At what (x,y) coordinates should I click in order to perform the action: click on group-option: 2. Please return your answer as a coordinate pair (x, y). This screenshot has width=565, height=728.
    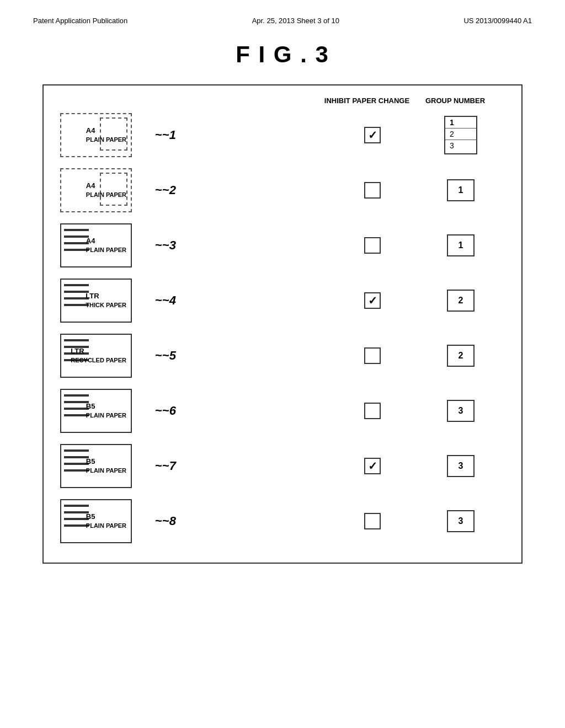
    Looking at the image, I should click on (461, 135).